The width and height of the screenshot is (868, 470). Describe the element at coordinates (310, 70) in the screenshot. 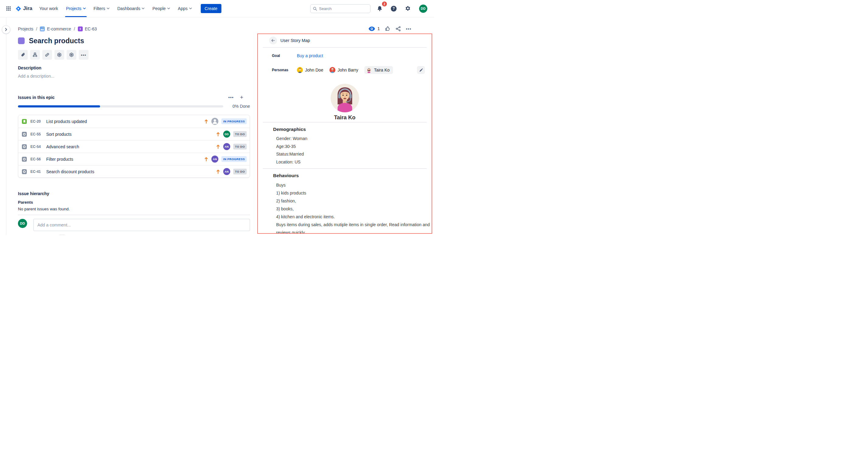

I see `persona-john-doe: John Doe` at that location.